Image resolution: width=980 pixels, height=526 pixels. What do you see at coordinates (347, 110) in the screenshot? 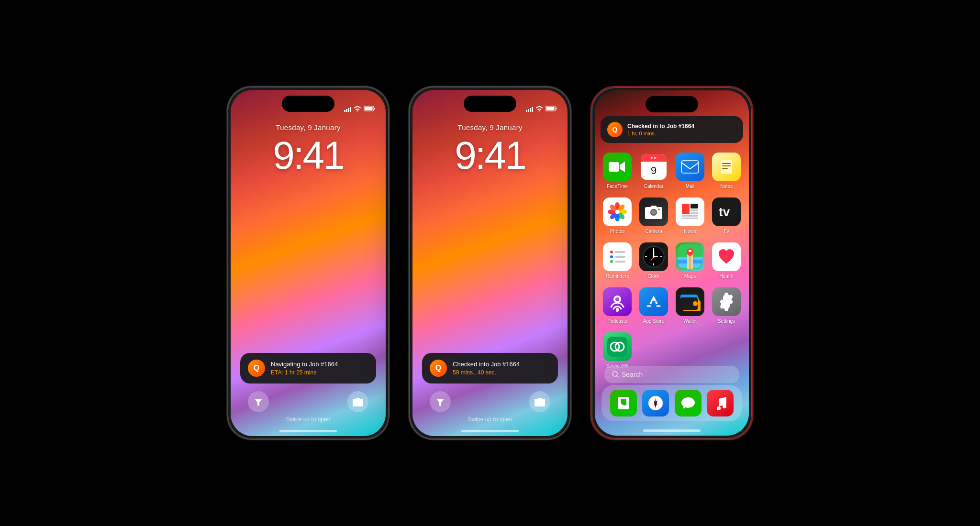
I see `signal-bars-icon` at bounding box center [347, 110].